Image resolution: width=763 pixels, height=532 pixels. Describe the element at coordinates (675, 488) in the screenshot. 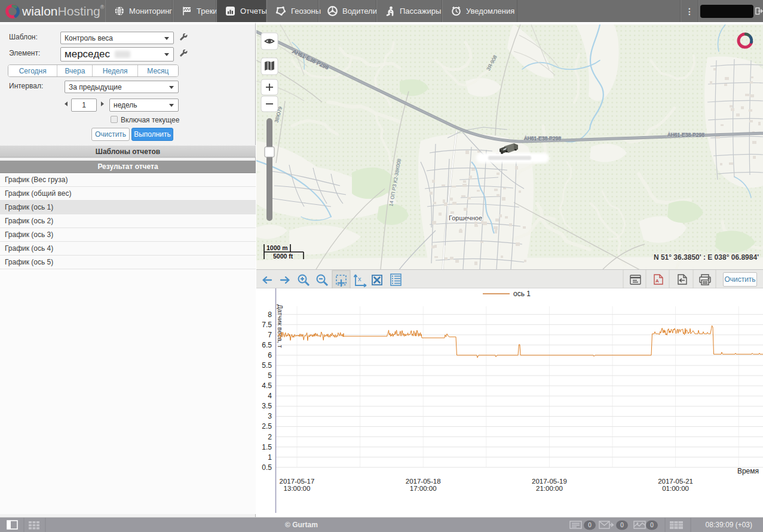

I see `svg-text: 01:00:00` at that location.